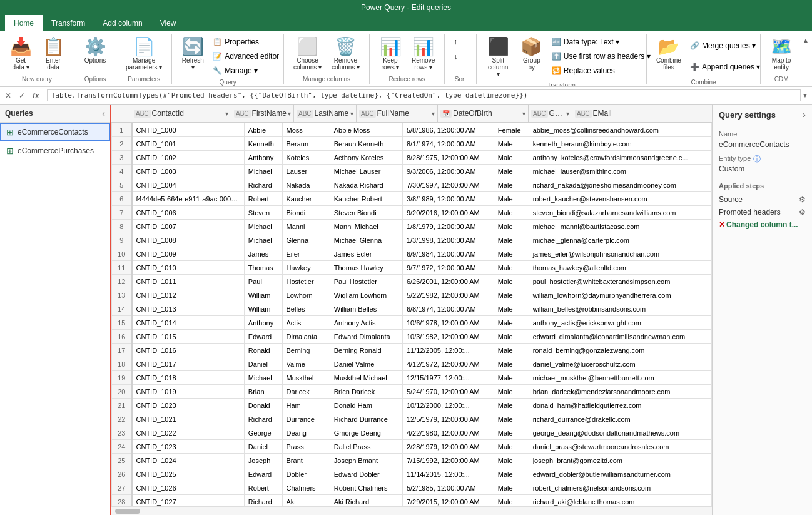  What do you see at coordinates (448, 240) in the screenshot?
I see `table-cell: 1/3/1998, 12:00:00 AM` at bounding box center [448, 240].